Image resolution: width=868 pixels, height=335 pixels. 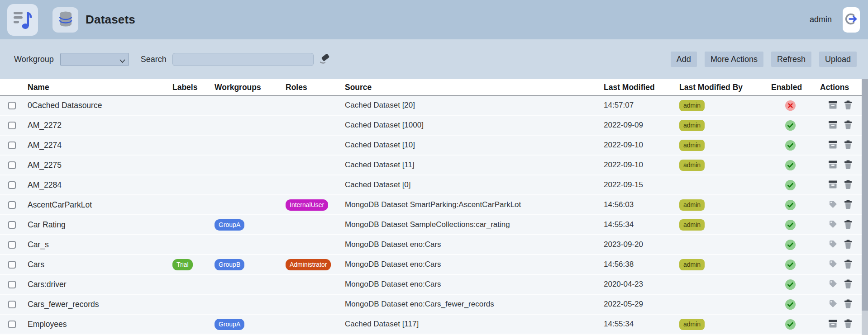 I want to click on table-row: AM_2275 Cached Dataset [11] 2022-09-10 a…, so click(x=431, y=165).